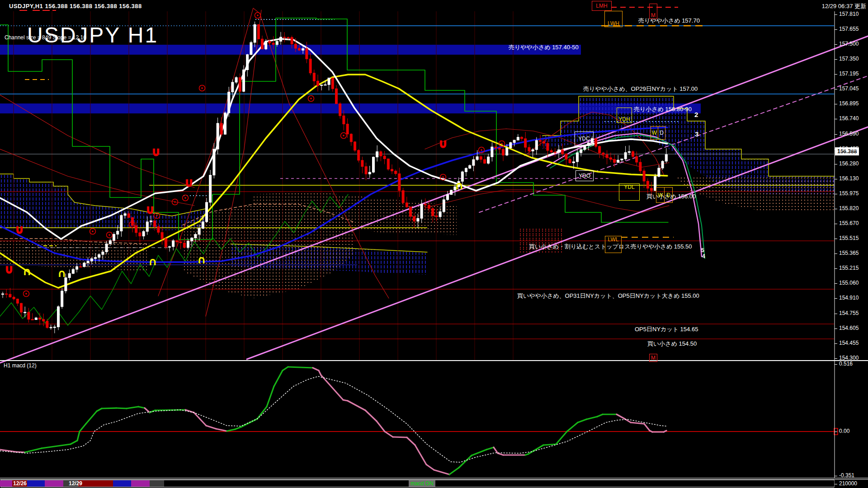 The image size is (868, 488). Describe the element at coordinates (668, 195) in the screenshot. I see `level-box-d-lower: D` at that location.